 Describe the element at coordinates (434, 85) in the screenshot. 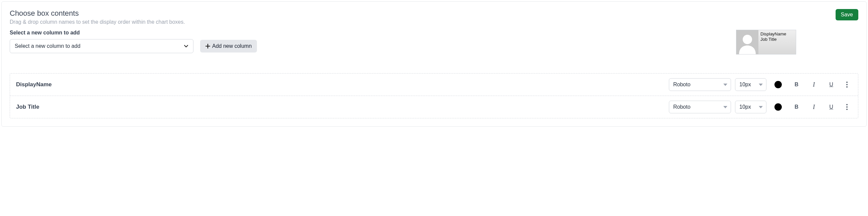

I see `column-row: DisplayName Roboto 10px B I U` at that location.